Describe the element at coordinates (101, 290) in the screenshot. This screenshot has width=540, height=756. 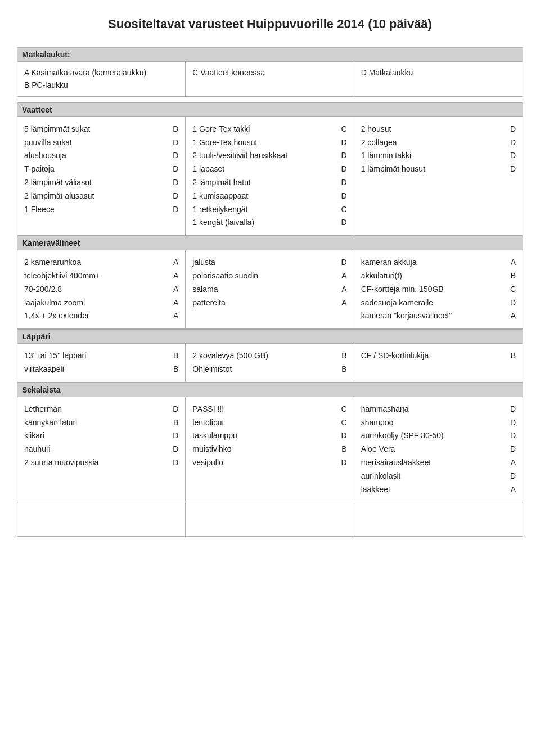
I see `section-kameravälineet-cell-0: 2 kamerarunkoaAteleobjektiivi 400mm+A70-…` at that location.